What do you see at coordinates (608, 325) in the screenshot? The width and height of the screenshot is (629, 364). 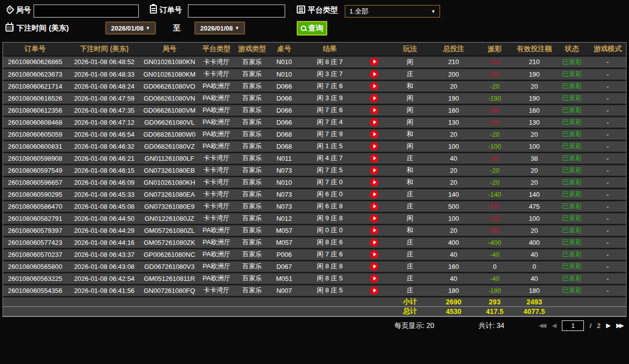 I see `next-page-icon: ▶` at bounding box center [608, 325].